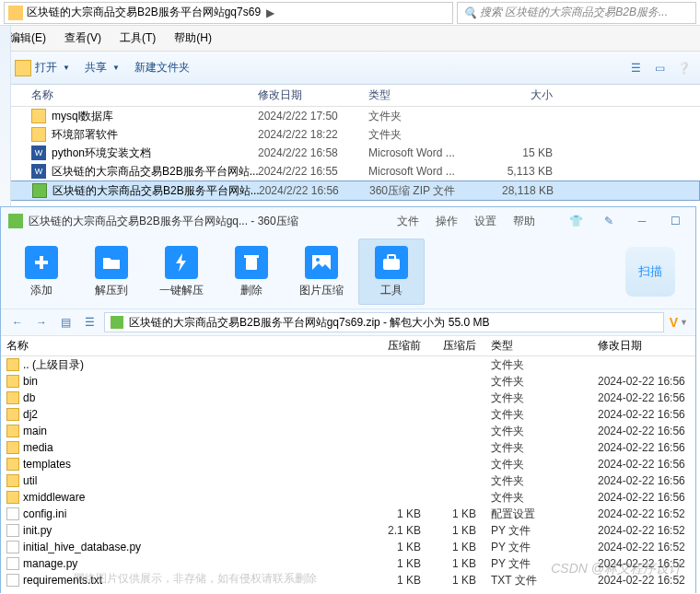 The height and width of the screenshot is (594, 700). Describe the element at coordinates (251, 272) in the screenshot. I see `delete-button: 删除` at that location.